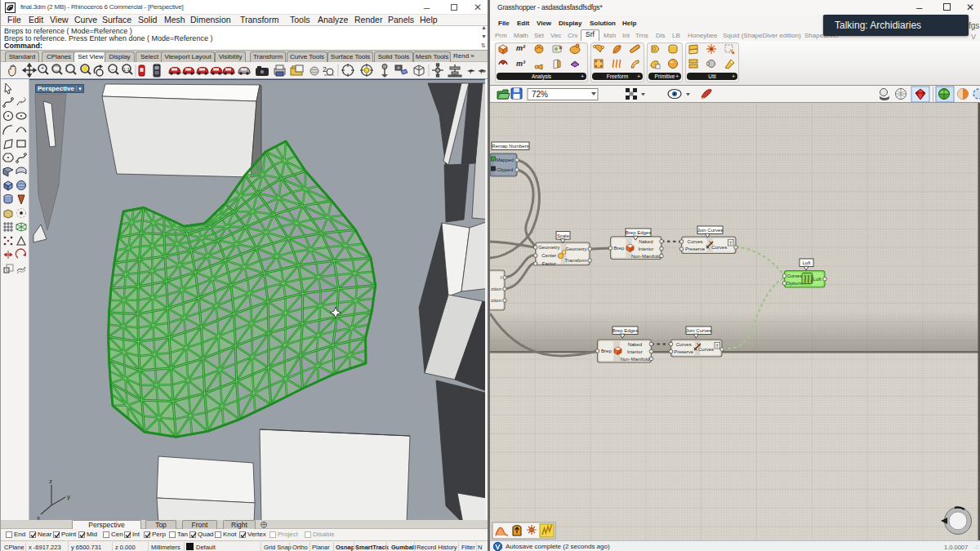  What do you see at coordinates (577, 260) in the screenshot?
I see `svg-text: Transform` at bounding box center [577, 260].